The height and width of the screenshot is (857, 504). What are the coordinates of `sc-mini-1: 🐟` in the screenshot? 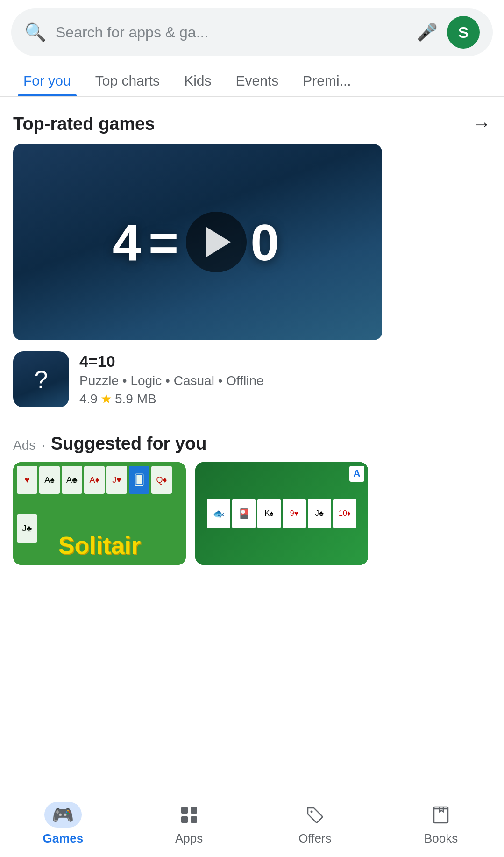 It's located at (219, 514).